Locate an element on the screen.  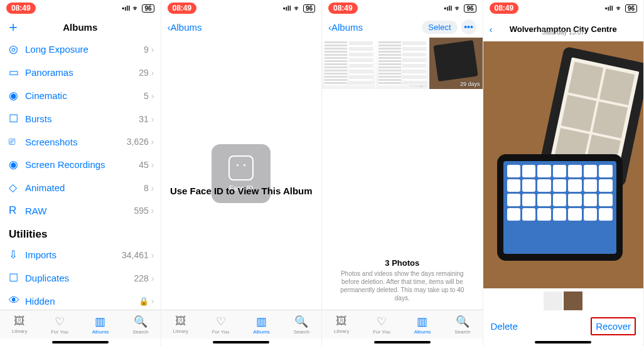
add-button: ＋ is located at coordinates (13, 27).